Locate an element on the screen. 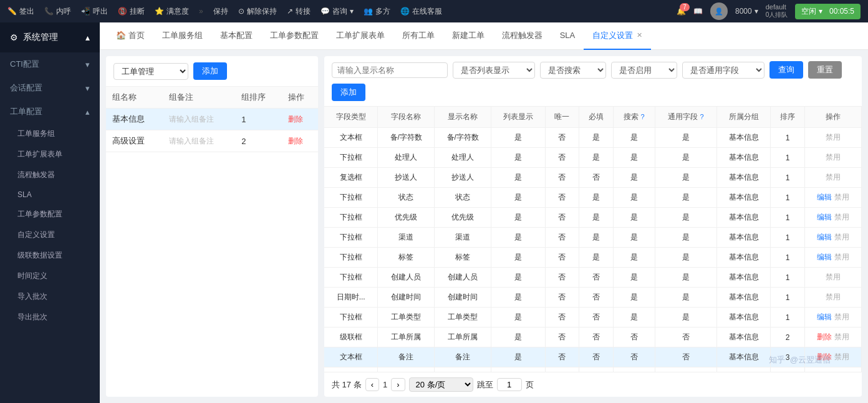  sidebar-item-import: 导入批次 is located at coordinates (50, 297).